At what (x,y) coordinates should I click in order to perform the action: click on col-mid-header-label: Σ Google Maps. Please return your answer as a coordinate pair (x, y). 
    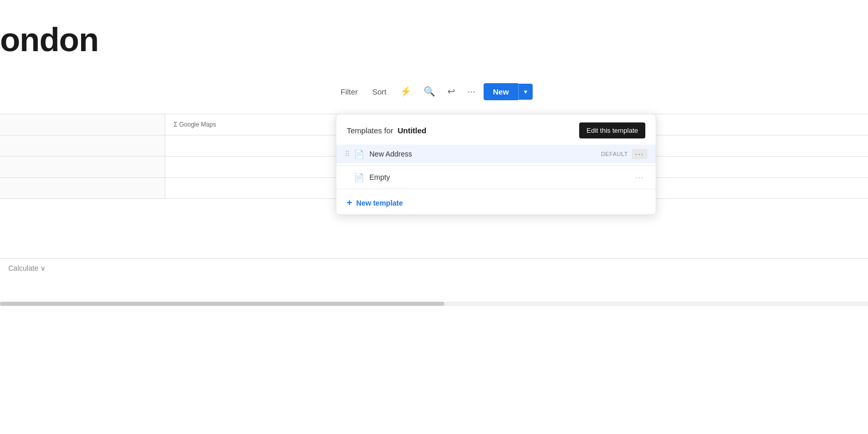
    Looking at the image, I should click on (195, 125).